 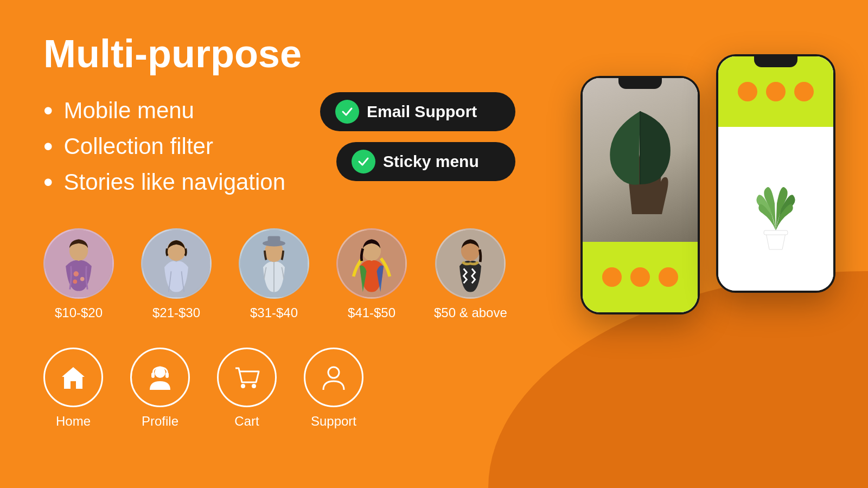 I want to click on nav-item-profile: Profile, so click(x=160, y=388).